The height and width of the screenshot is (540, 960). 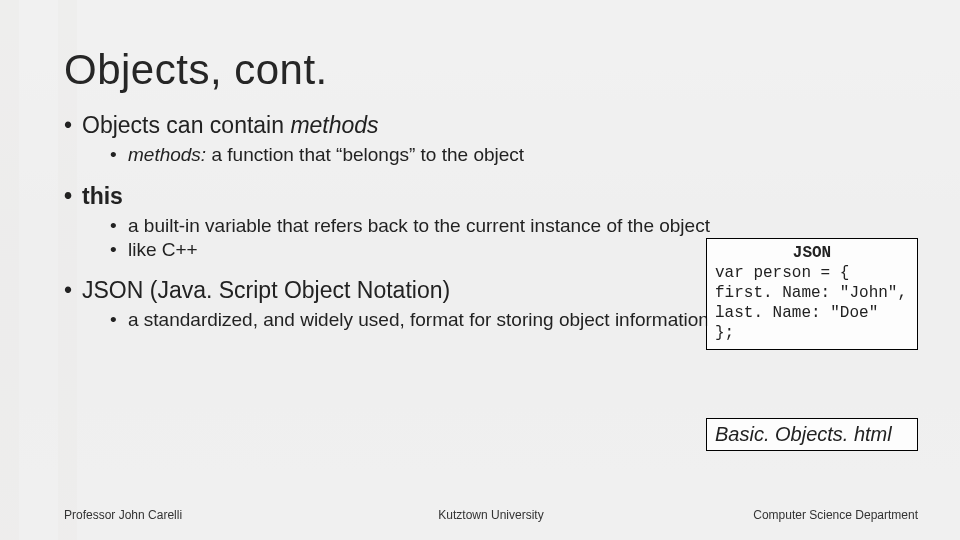 I want to click on bullet-methods: Objects can contain methods methods: a f…, so click(x=480, y=140).